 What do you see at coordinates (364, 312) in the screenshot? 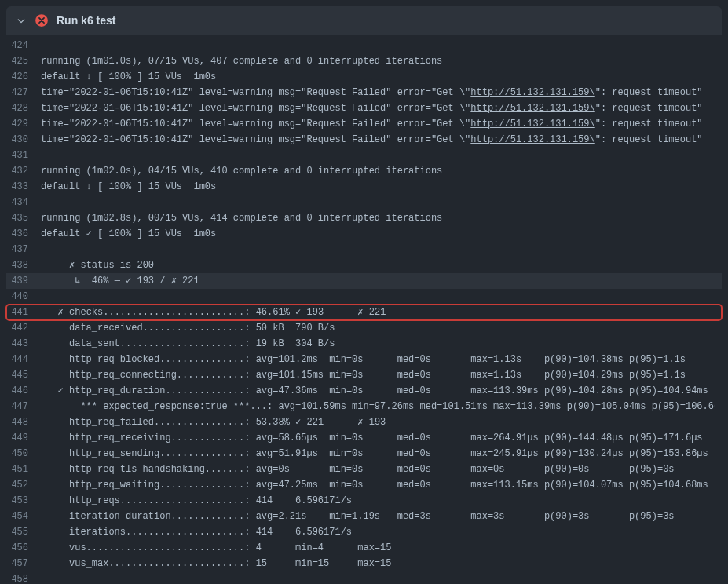
I see `log-line: 441 ✗ checks.........................` at bounding box center [364, 312].